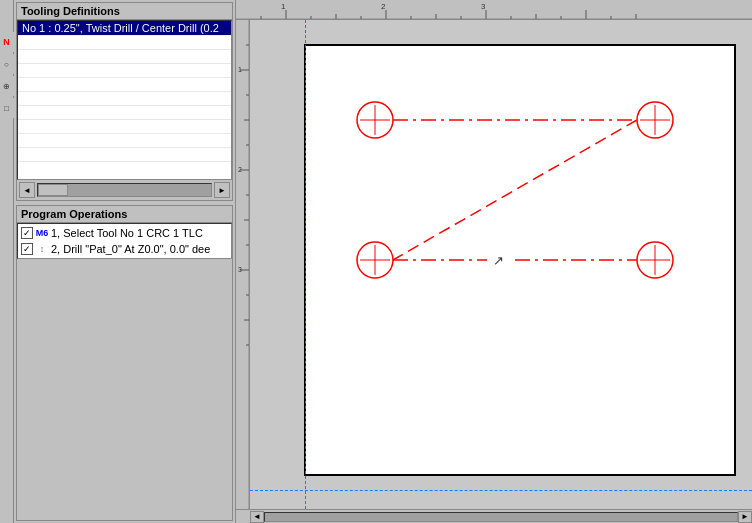 The width and height of the screenshot is (752, 523). Describe the element at coordinates (53, 190) in the screenshot. I see `scroll-thumb` at that location.